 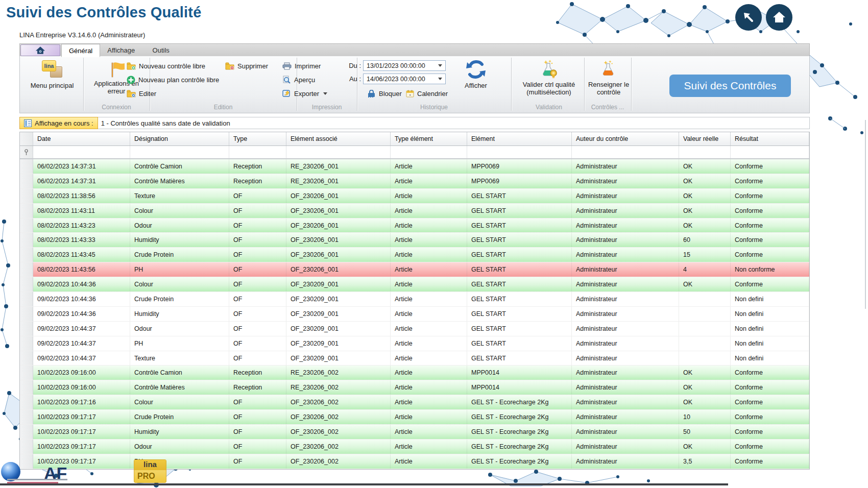 I want to click on current-view-value: 1 - Contrôles qualité sans date de valid…, so click(x=454, y=123).